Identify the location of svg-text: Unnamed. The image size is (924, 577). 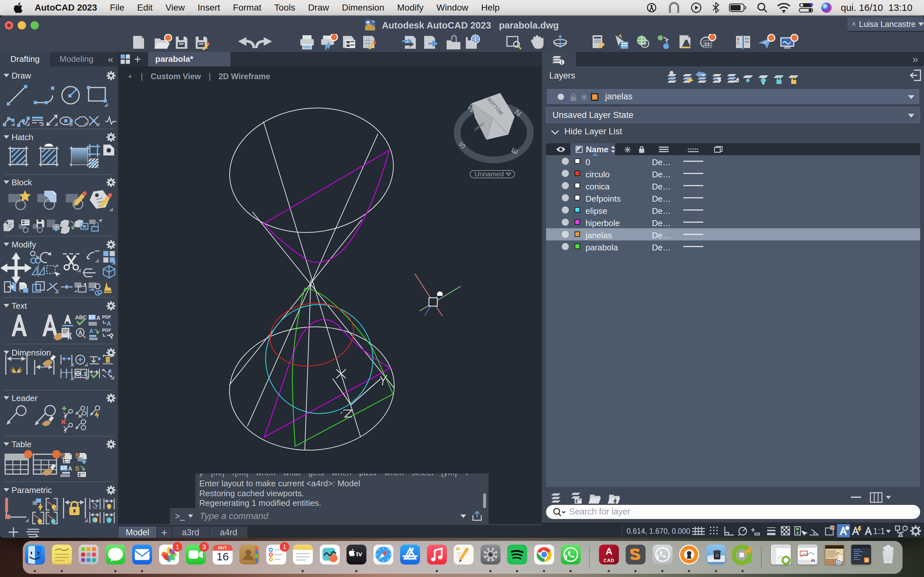
(489, 174).